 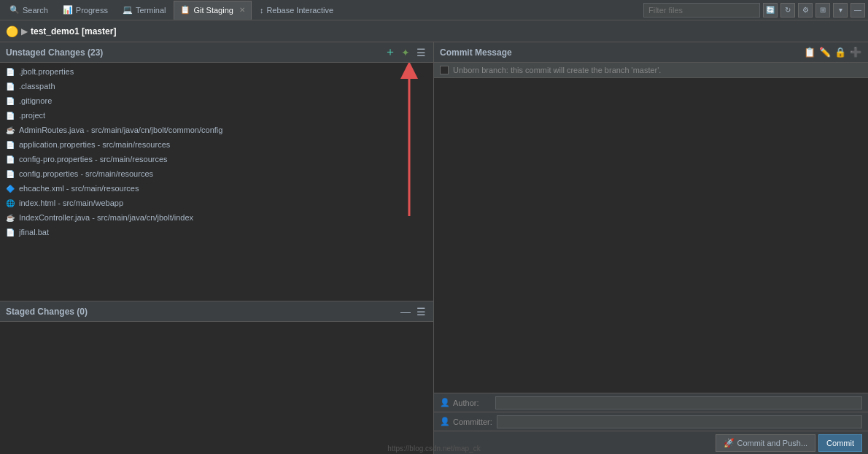 What do you see at coordinates (840, 443) in the screenshot?
I see `commit-button: Commit` at bounding box center [840, 443].